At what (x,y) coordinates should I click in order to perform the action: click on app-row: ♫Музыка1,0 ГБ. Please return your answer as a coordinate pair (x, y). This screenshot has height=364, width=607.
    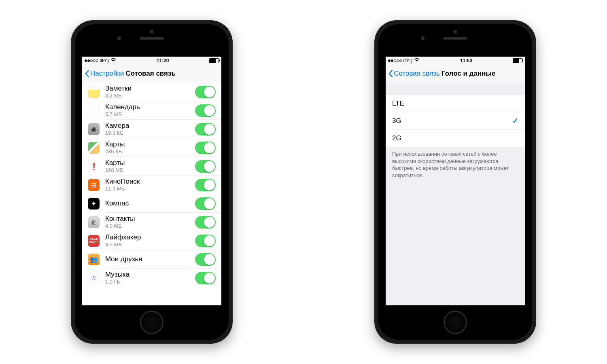
    Looking at the image, I should click on (152, 278).